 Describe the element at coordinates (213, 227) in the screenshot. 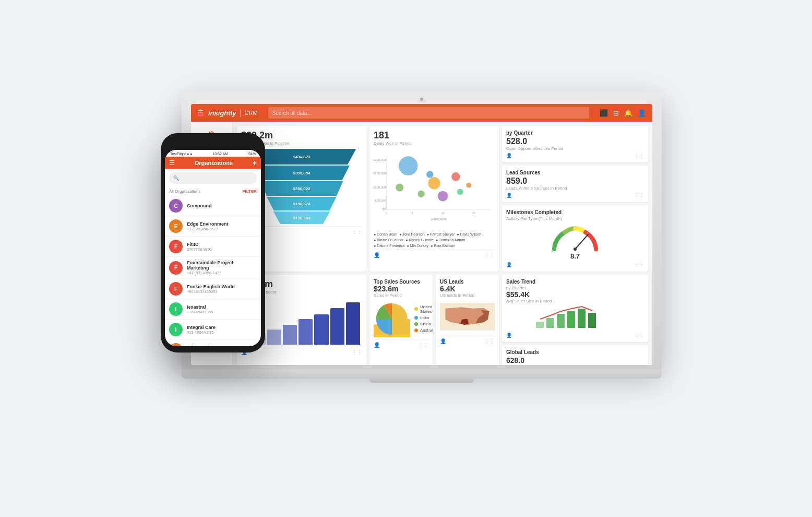

I see `list-item: E Edge Environment +1 (123)456-5677` at that location.